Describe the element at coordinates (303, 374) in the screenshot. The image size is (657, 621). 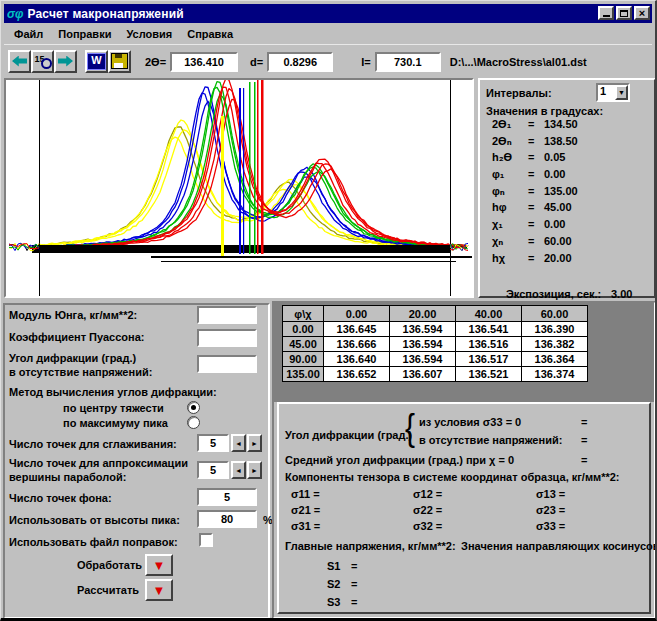
I see `table-row-header: 135.00` at that location.